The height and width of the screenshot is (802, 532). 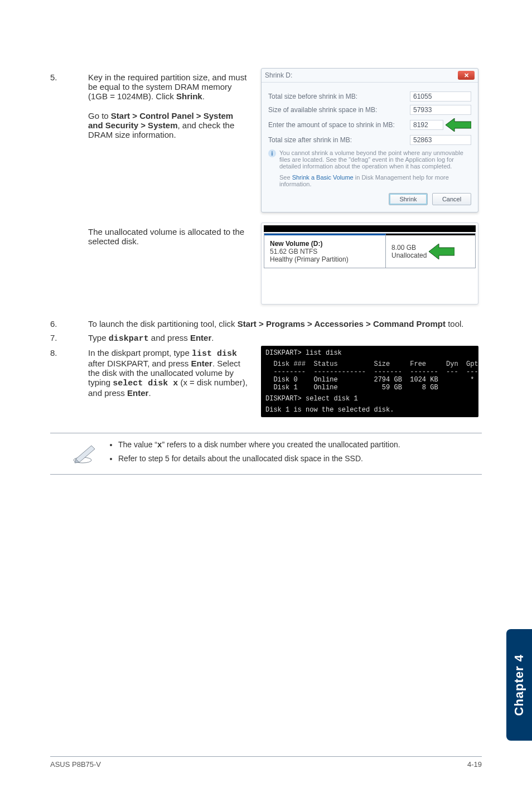 What do you see at coordinates (279, 75) in the screenshot?
I see `shrink-dialog-title: Shrink D:` at bounding box center [279, 75].